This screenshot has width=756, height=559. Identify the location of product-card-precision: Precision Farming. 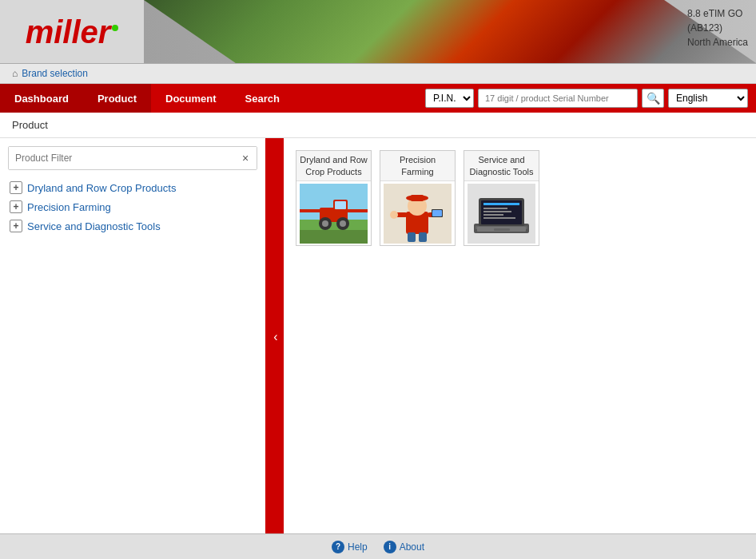
(417, 198).